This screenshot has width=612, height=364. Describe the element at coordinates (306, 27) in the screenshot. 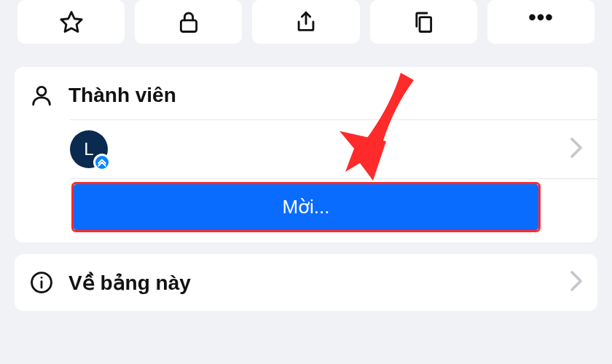

I see `toolbar: •••` at that location.